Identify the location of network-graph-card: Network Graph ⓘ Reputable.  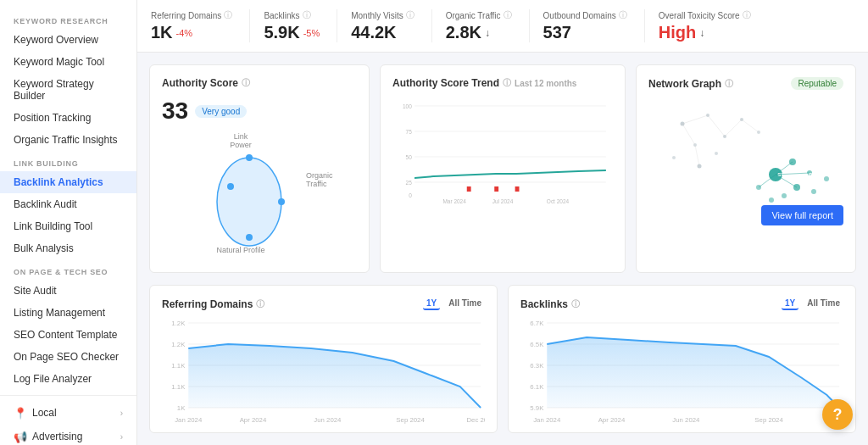
(746, 169).